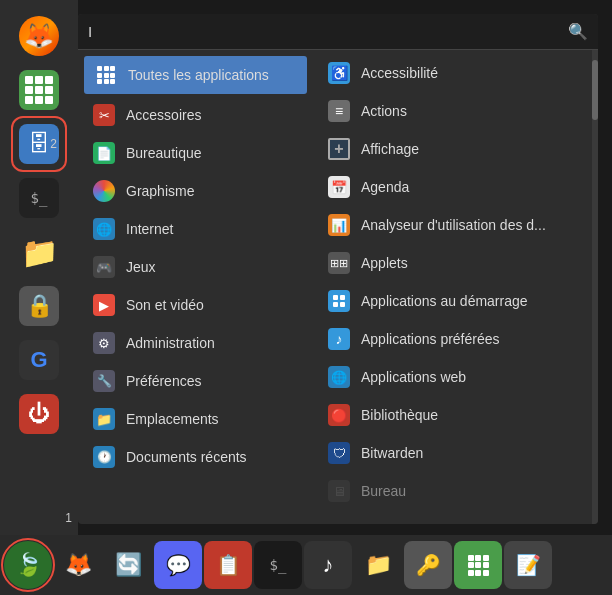  What do you see at coordinates (456, 111) in the screenshot?
I see `menu-item-actions: ≡ Actions` at bounding box center [456, 111].